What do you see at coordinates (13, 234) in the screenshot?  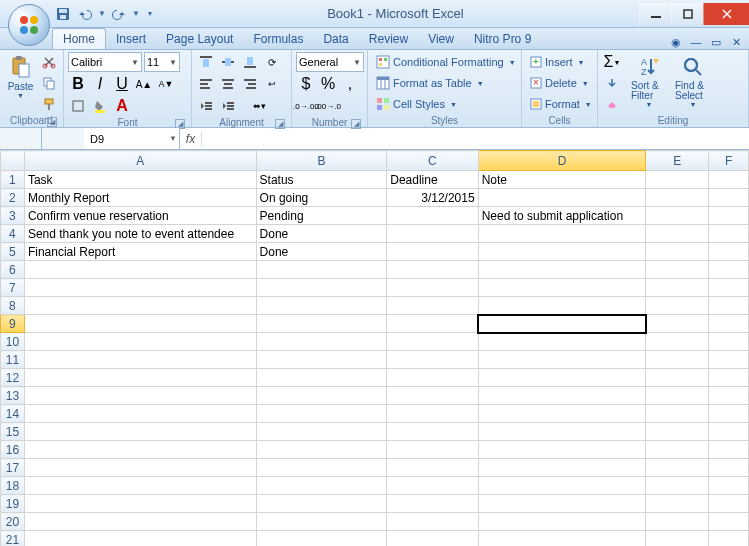 I see `row-header-4: 4` at bounding box center [13, 234].